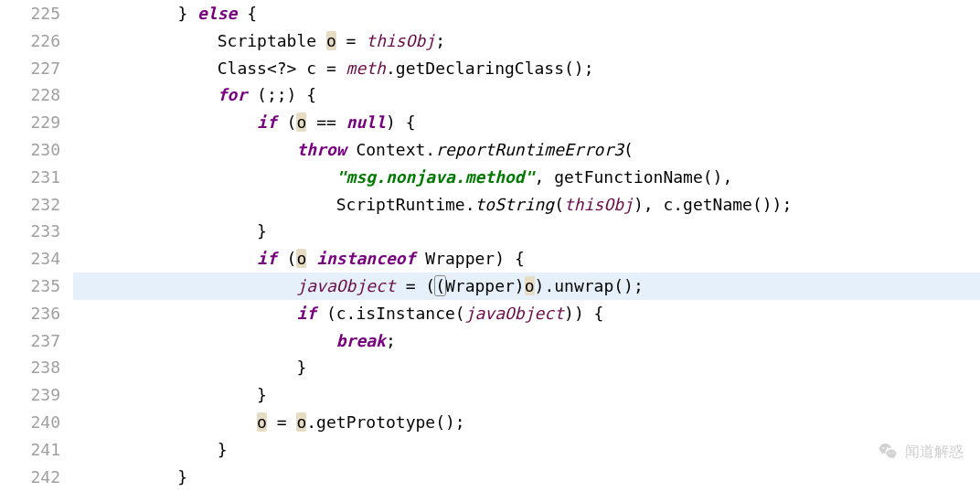 The height and width of the screenshot is (492, 980). Describe the element at coordinates (527, 286) in the screenshot. I see `code-content: javaObject = ((Wrapper)o).unwrap();` at that location.